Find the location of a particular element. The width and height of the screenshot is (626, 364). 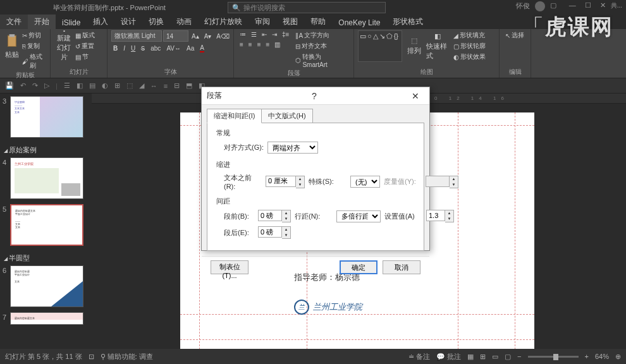

slide-thumb-7: 题目内容标题文本 is located at coordinates (47, 318).